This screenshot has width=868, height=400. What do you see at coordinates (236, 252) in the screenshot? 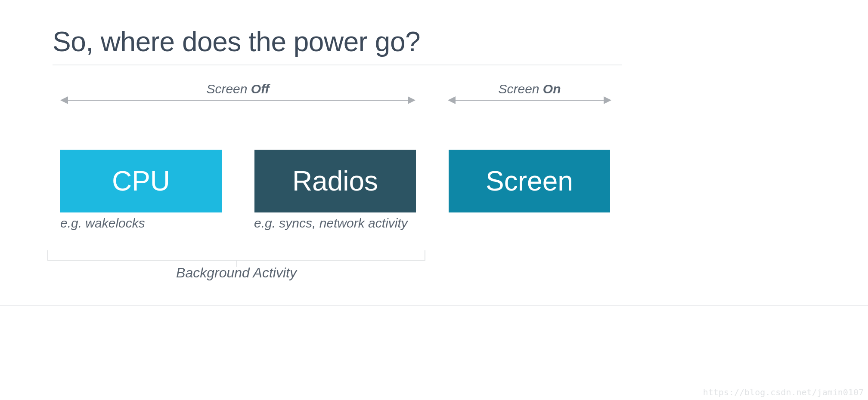
I see `bracket-icon` at bounding box center [236, 252].